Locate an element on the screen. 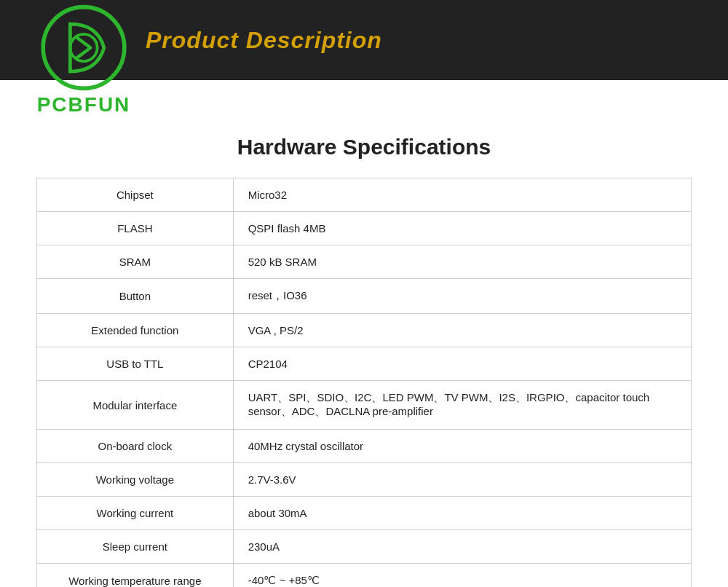 This screenshot has height=587, width=728. table-row: Working currentabout 30mA is located at coordinates (364, 513).